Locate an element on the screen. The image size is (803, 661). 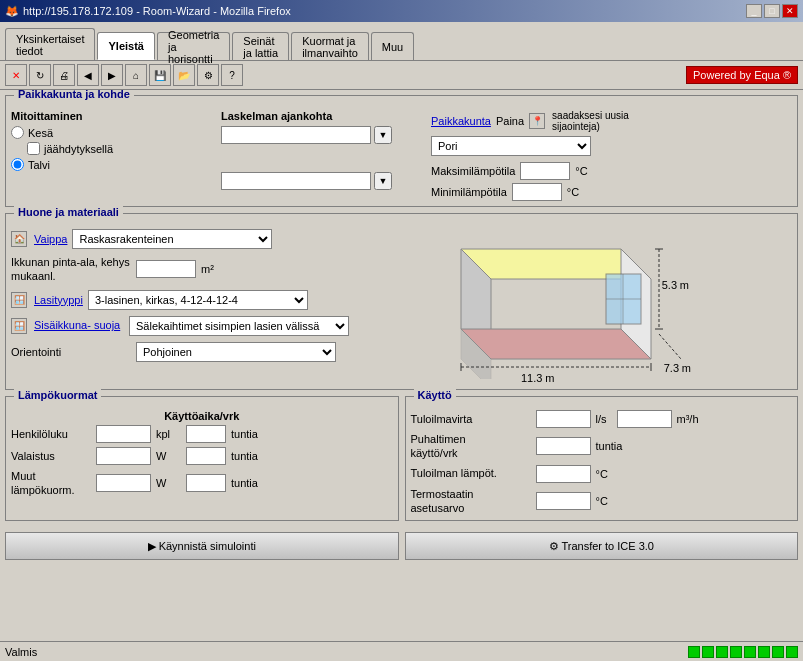
ikkuna-input: 14.06 is located at coordinates (166, 269).